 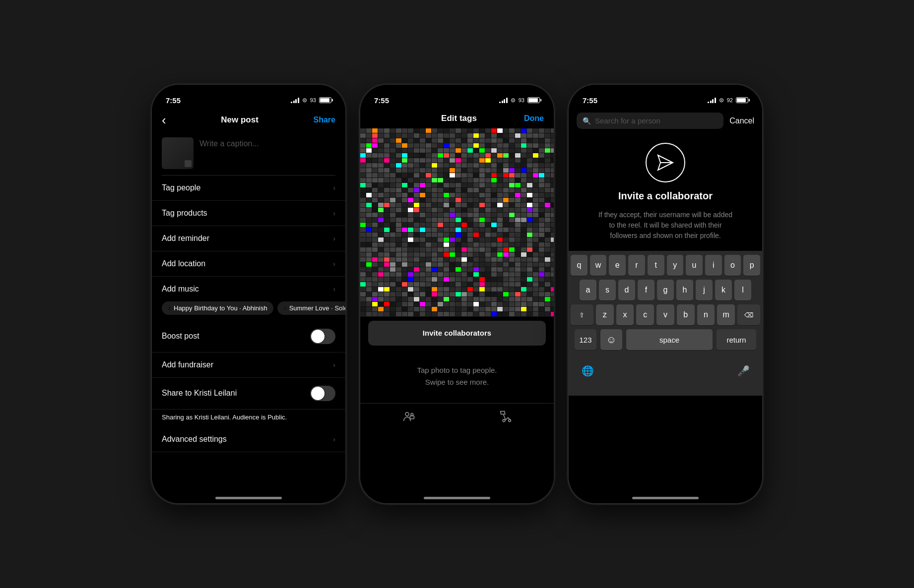 I want to click on status-icons-2: ⊜ 93, so click(x=520, y=100).